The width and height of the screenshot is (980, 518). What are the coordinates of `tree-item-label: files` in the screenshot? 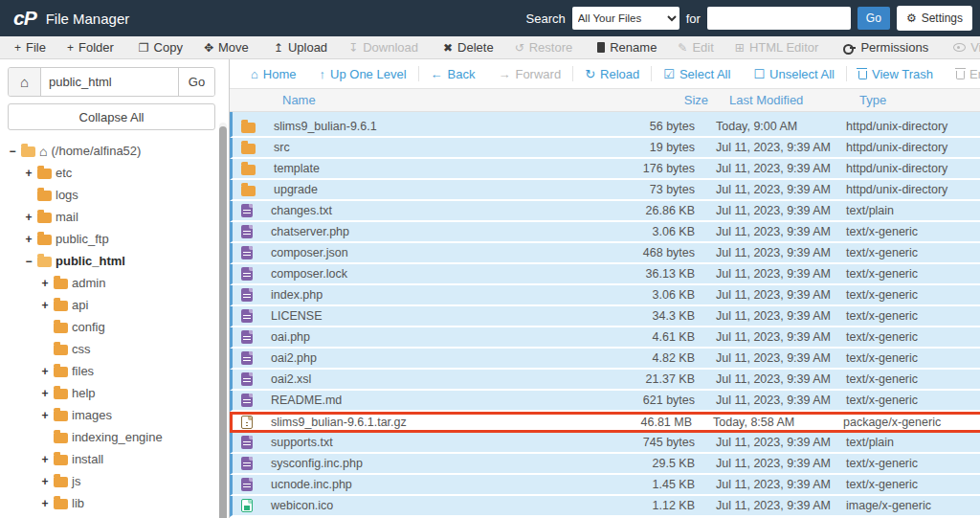 It's located at (82, 372).